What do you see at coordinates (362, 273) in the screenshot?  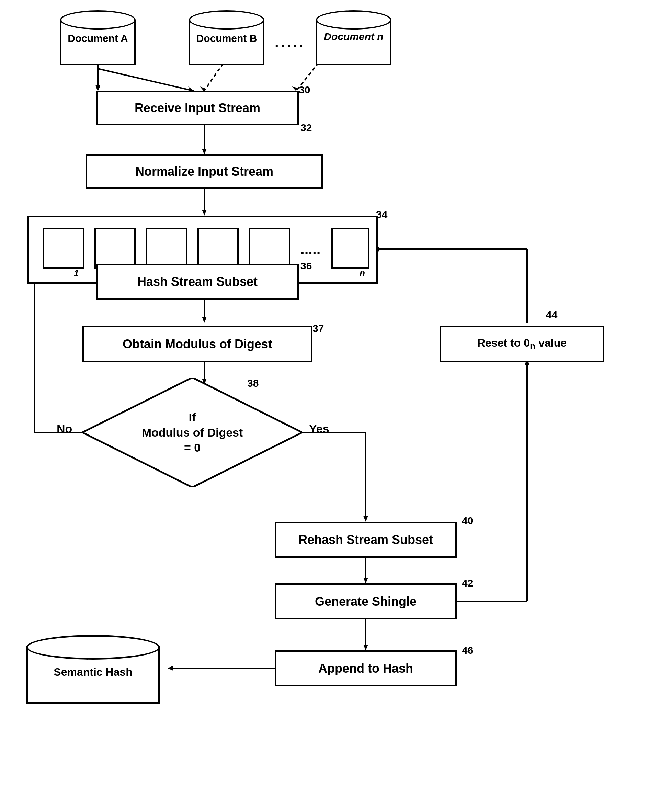 I see `sub-n: n` at bounding box center [362, 273].